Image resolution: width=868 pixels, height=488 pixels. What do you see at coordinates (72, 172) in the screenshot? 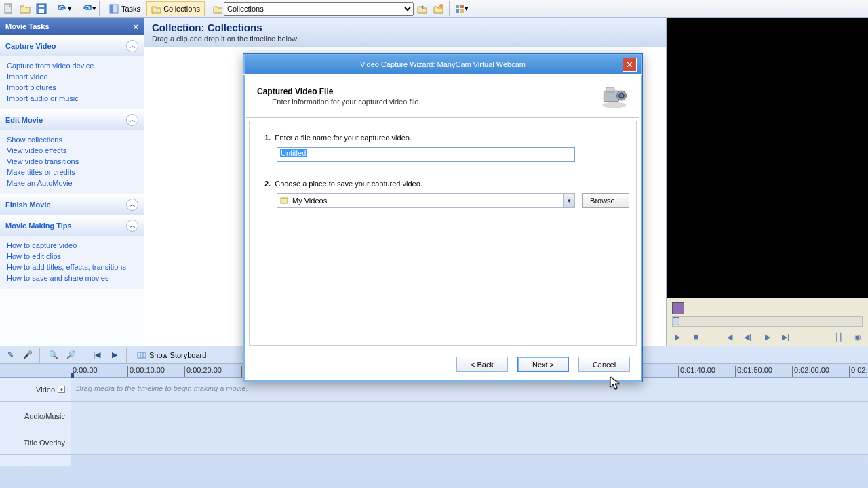
I see `sidebar-link: Make titles or credits` at bounding box center [72, 172].